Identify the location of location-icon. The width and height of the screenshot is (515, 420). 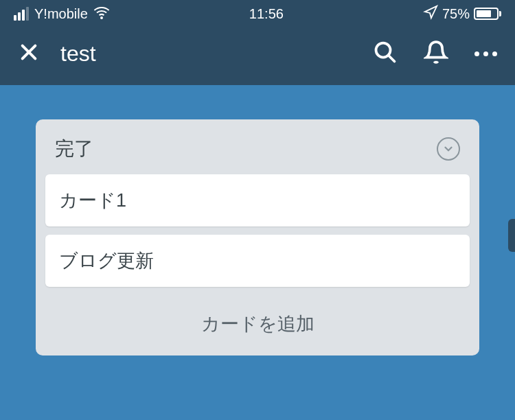
(431, 14).